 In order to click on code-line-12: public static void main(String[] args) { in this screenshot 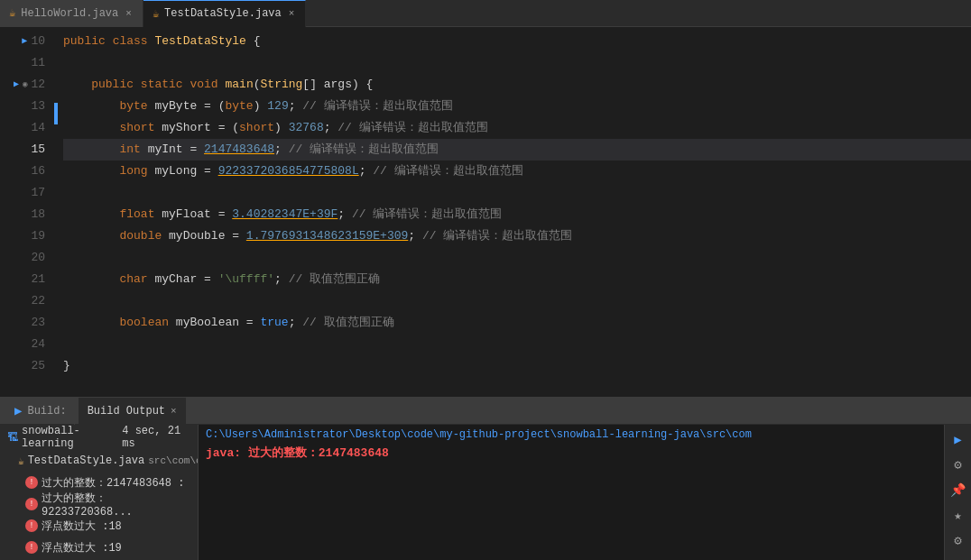, I will do `click(517, 85)`.